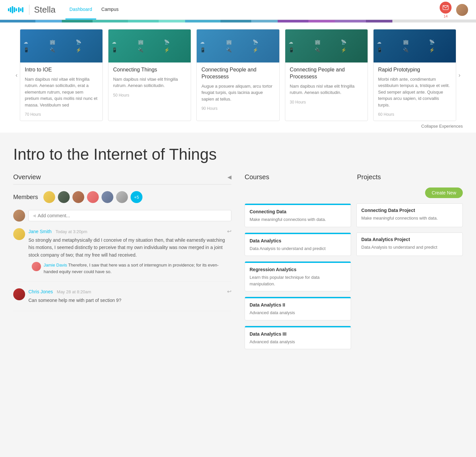 The image size is (476, 457). Describe the element at coordinates (122, 216) in the screenshot. I see `comment-input-row: ◀` at that location.